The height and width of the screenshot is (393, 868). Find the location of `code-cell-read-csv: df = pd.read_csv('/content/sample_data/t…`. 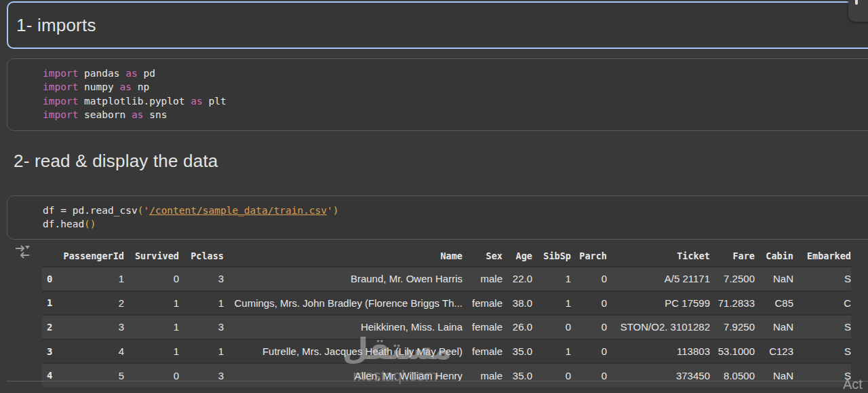

code-cell-read-csv: df = pd.read_csv('/content/sample_data/t… is located at coordinates (437, 217).